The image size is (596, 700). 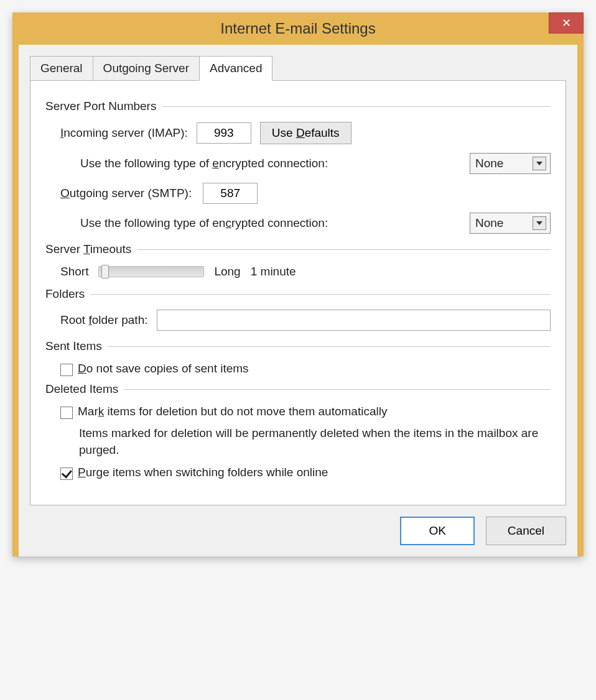 I want to click on outgoing-port-input, so click(x=230, y=193).